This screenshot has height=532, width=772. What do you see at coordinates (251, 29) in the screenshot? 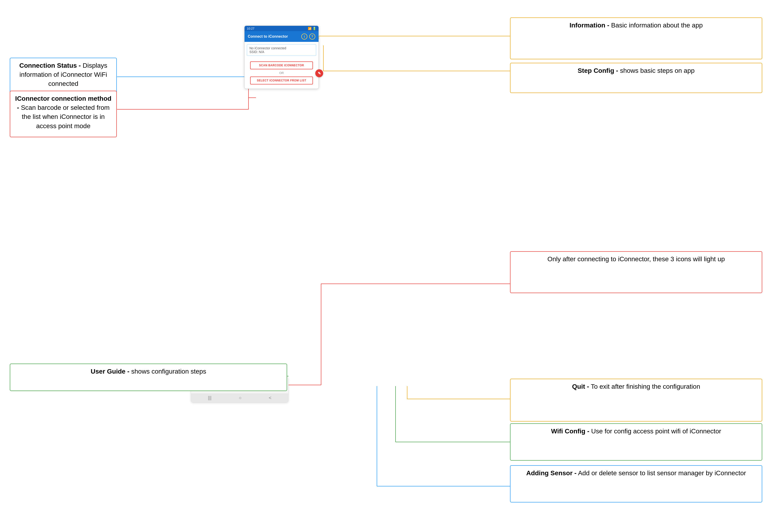
I see `phone-time: 10:27` at bounding box center [251, 29].